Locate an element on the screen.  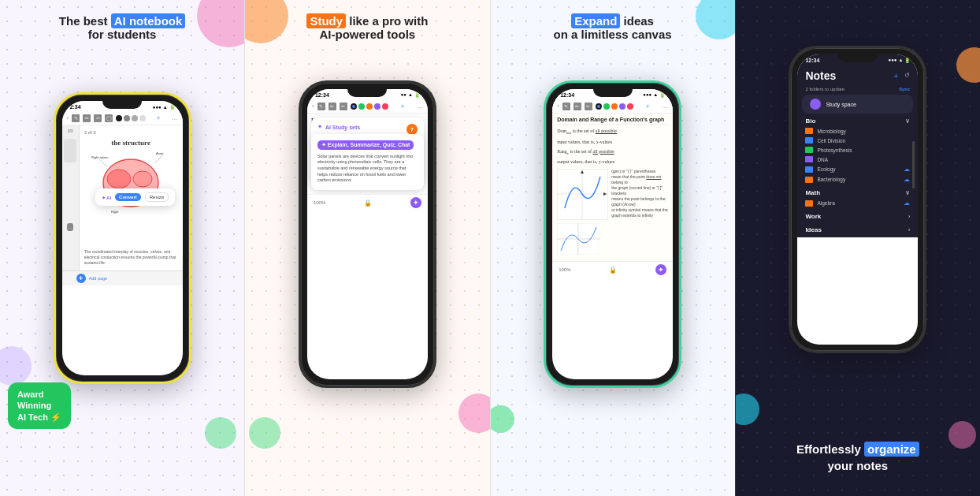
resize-btn: Resize is located at coordinates (157, 197).